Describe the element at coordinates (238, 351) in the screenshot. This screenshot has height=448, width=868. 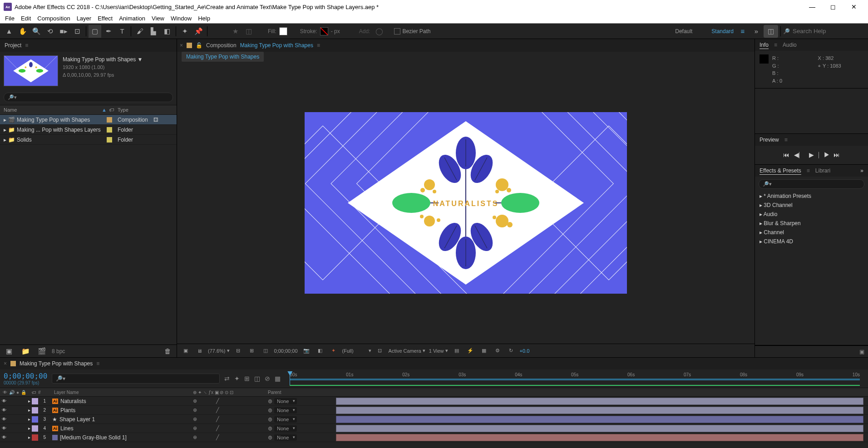
I see `res-down-icon: ⊟` at that location.